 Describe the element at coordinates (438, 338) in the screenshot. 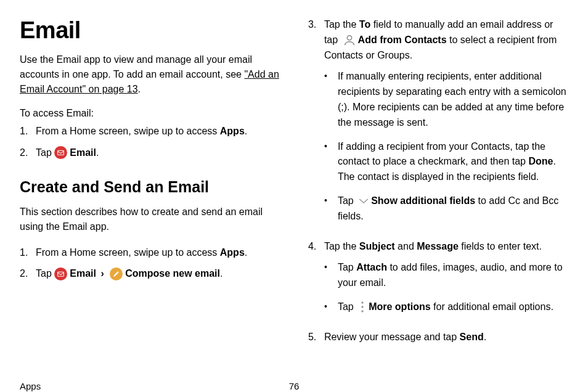

I see `list-item: 5. Review your message and tap Send.` at that location.